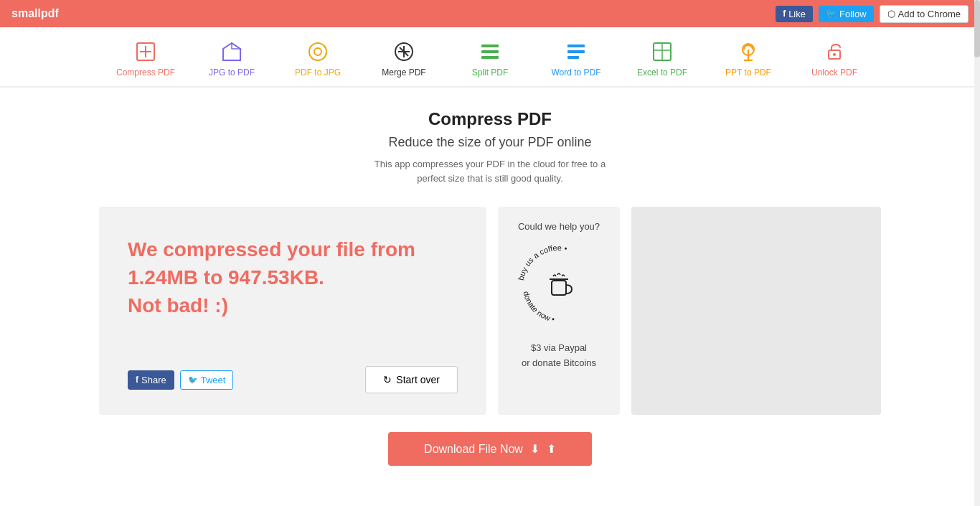  What do you see at coordinates (318, 72) in the screenshot?
I see `pdf-to-jpg-label: PDF to JPG` at bounding box center [318, 72].